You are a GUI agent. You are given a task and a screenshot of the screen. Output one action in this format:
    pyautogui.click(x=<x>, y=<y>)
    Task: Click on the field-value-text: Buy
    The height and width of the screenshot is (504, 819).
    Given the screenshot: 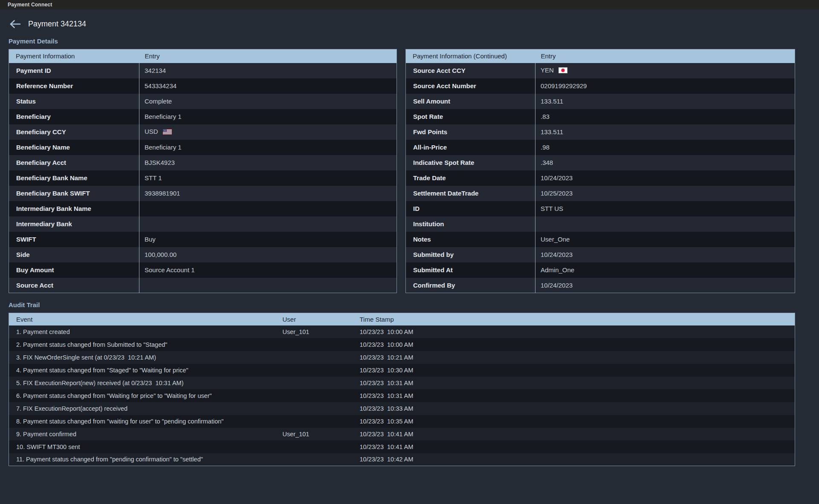 What is the action you would take?
    pyautogui.click(x=150, y=239)
    